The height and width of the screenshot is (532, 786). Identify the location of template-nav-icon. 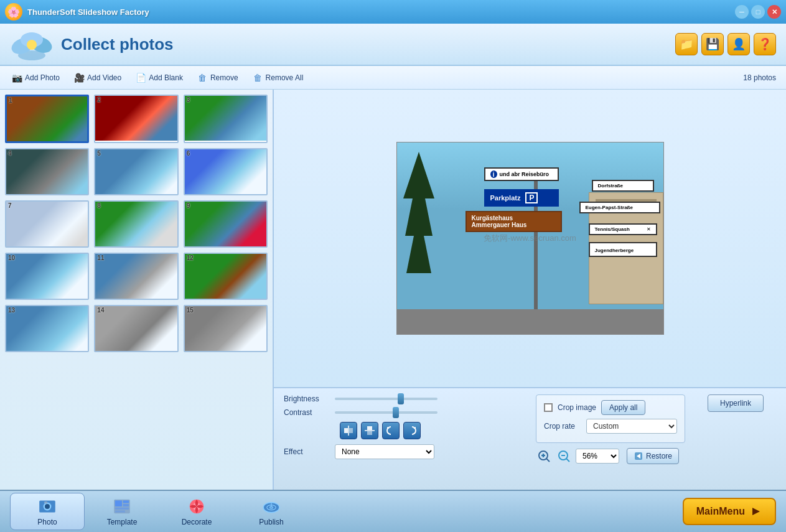
(122, 506).